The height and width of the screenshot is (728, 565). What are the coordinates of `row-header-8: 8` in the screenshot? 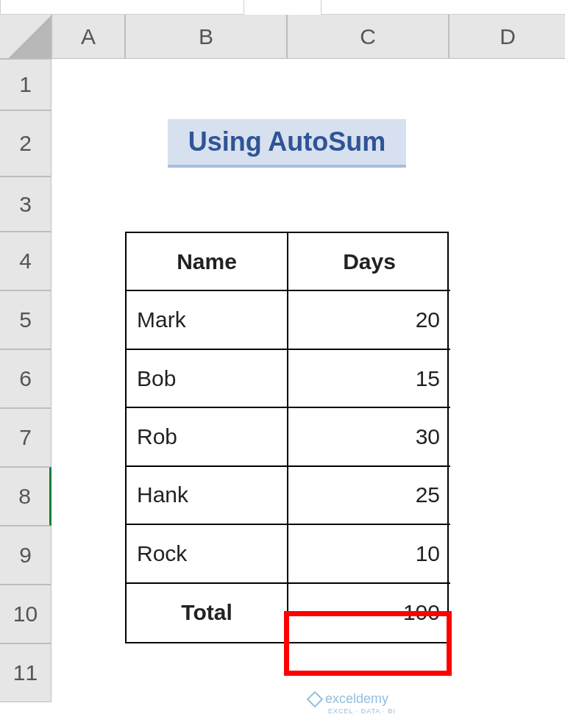 It's located at (26, 496).